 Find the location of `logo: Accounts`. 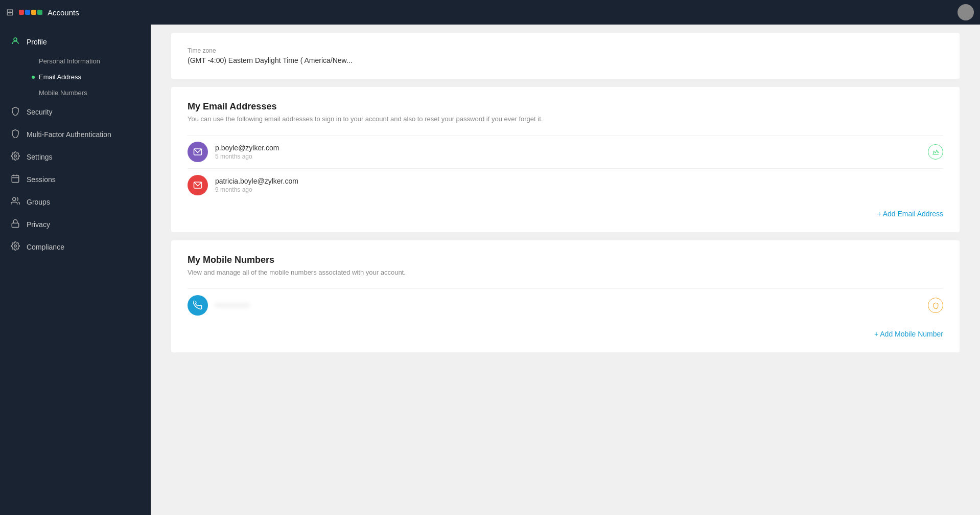

logo: Accounts is located at coordinates (49, 12).